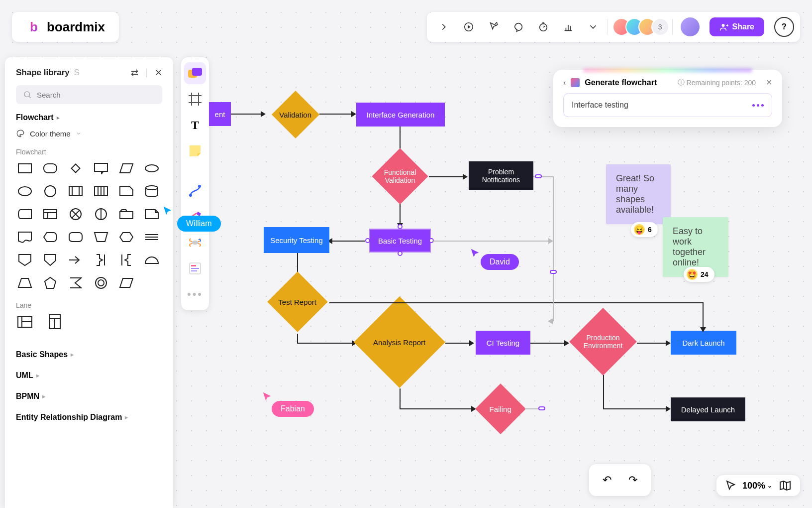 The width and height of the screenshot is (812, 508). I want to click on sticky-note-1: Great! So many shapes available!, so click(638, 194).